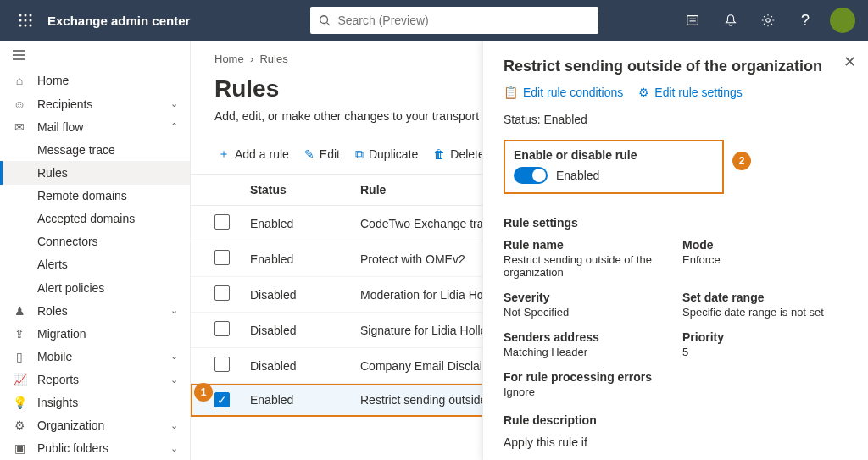 This screenshot has width=868, height=460. Describe the element at coordinates (95, 425) in the screenshot. I see `nav-organization: ⚙Organization⌄` at that location.